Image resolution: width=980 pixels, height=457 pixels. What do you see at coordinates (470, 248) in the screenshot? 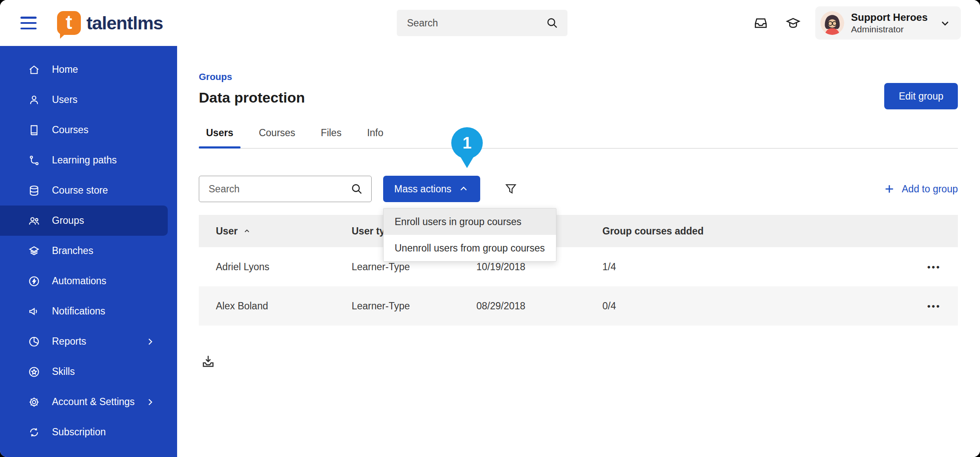
I see `menu-item-unenroll-users: Unenroll users from group courses` at bounding box center [470, 248].